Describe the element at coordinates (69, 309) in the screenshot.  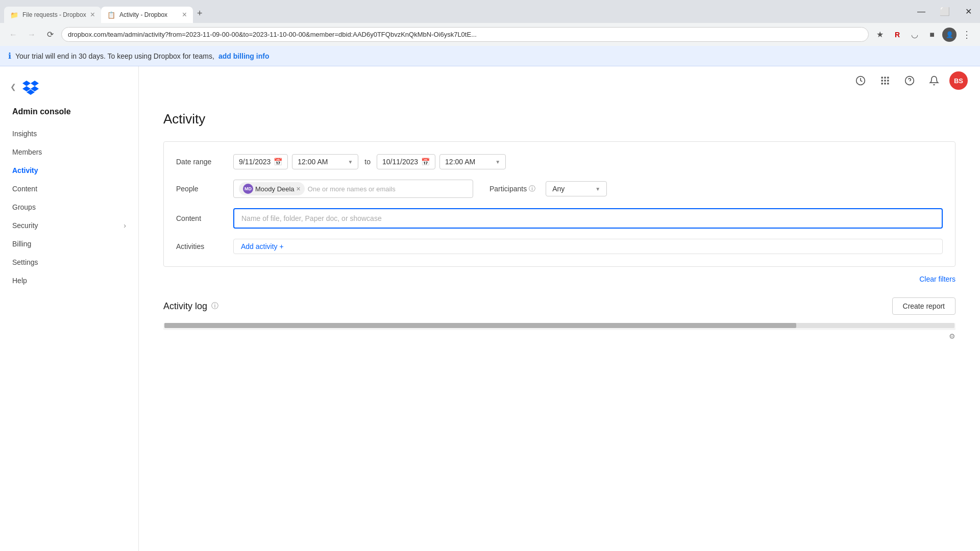
I see `sidebar: ❮ Admin console Insights Members Activit…` at that location.